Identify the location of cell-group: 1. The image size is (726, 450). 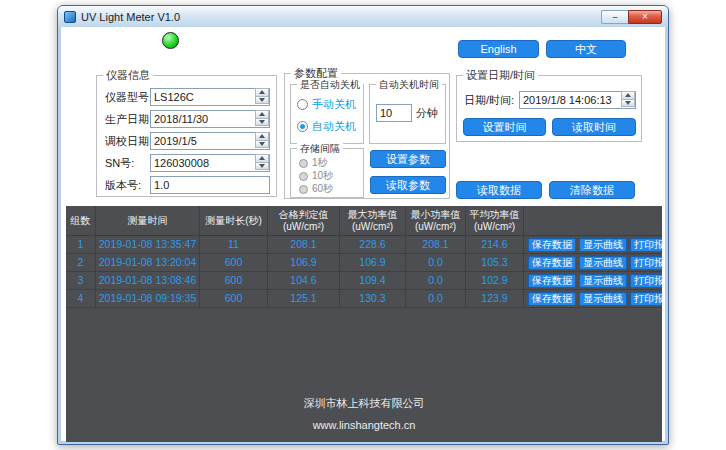
(81, 244).